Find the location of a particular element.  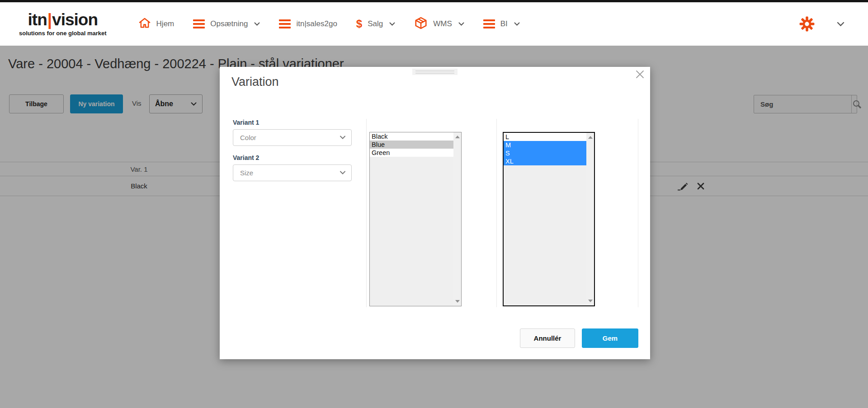

navbar-right is located at coordinates (834, 24).